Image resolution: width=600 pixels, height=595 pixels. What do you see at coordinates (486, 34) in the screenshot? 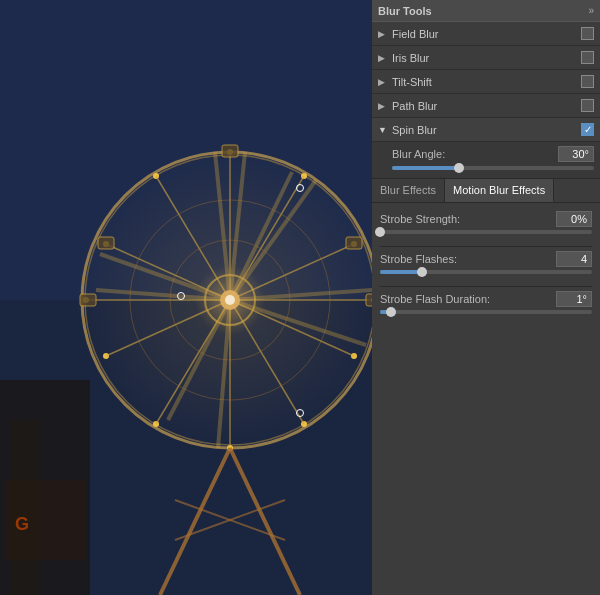
I see `field-blur-label: Field Blur` at bounding box center [486, 34].